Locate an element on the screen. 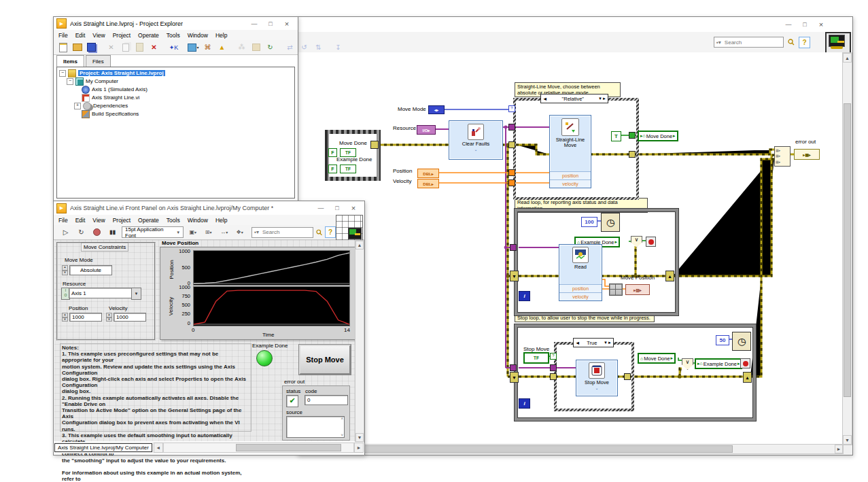  tree-row-axis1: Axis 1 (Simulated Axis) is located at coordinates (114, 90).